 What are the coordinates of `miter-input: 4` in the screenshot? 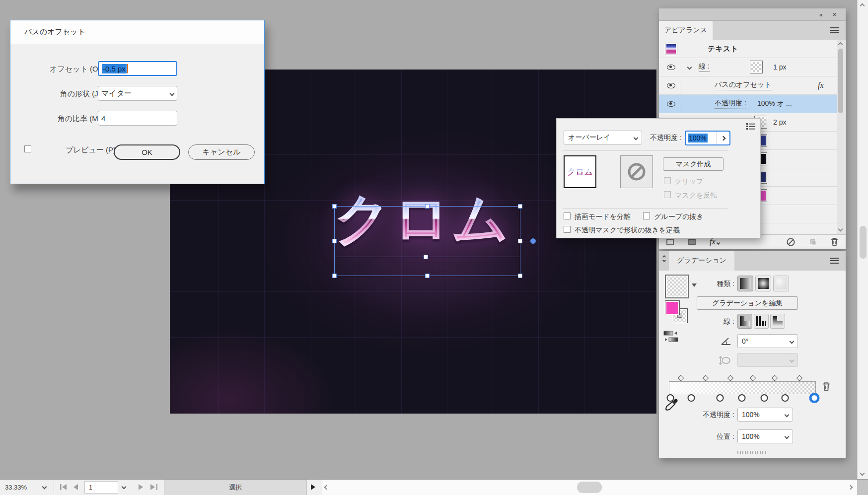 It's located at (138, 118).